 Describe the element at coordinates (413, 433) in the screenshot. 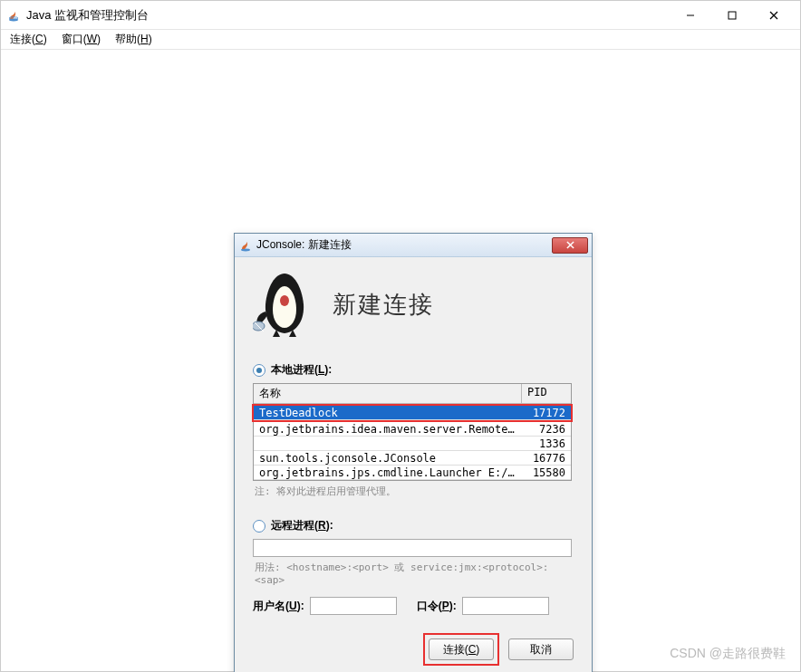

I see `local-process-section: 本地进程(L): 名称 PID TestDeadlock17172org.jet…` at that location.